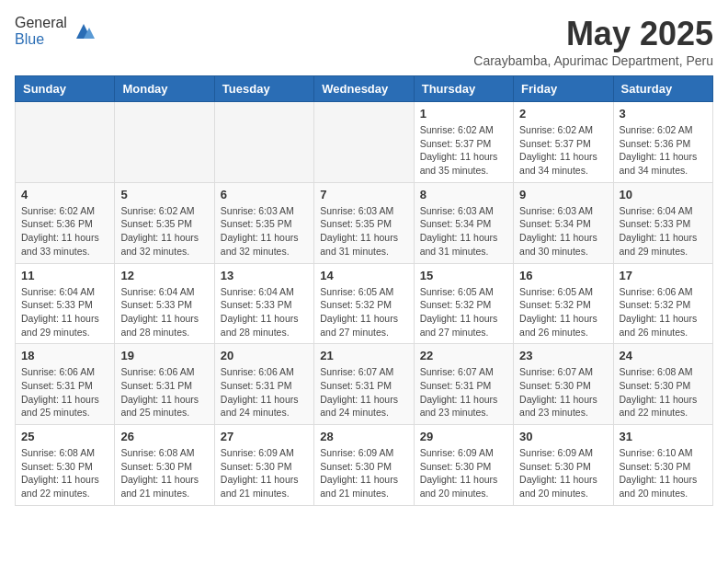 Image resolution: width=728 pixels, height=563 pixels. Describe the element at coordinates (264, 465) in the screenshot. I see `calendar-cell: 27Sunrise: 6:09 AM Sunset: 5:30 PM Dayli…` at that location.